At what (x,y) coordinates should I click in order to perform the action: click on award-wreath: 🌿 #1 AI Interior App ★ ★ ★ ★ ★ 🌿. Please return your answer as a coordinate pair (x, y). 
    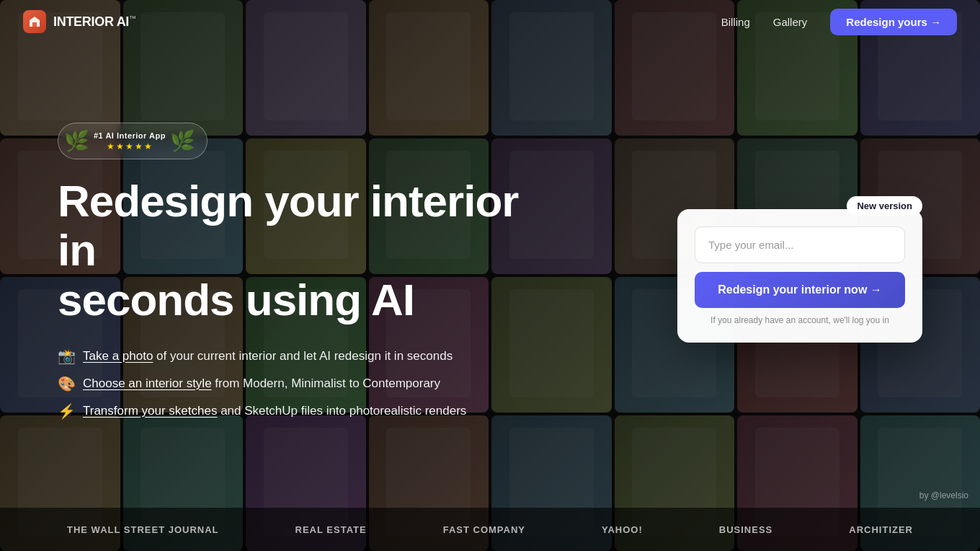
    Looking at the image, I should click on (130, 141).